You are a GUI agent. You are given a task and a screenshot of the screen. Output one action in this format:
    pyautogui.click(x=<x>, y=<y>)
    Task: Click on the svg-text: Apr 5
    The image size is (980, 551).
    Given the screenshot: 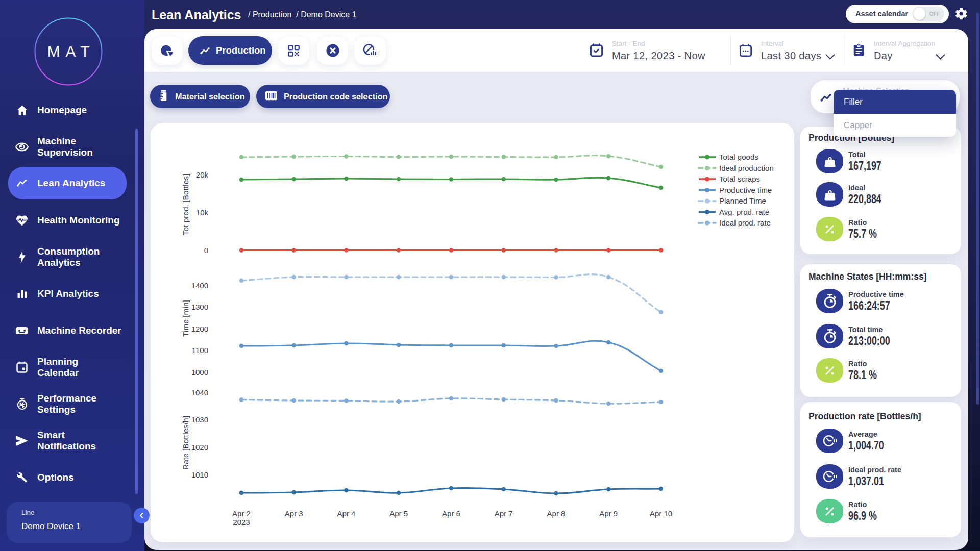 What is the action you would take?
    pyautogui.click(x=399, y=513)
    